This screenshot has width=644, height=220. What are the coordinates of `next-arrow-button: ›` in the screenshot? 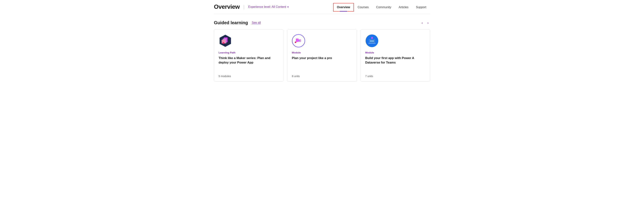 It's located at (428, 23).